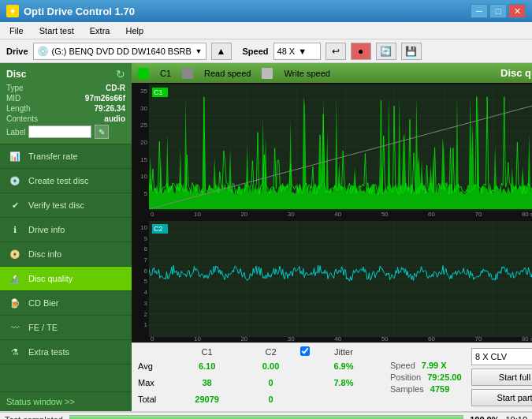 The width and height of the screenshot is (532, 419). Describe the element at coordinates (115, 88) in the screenshot. I see `disc-type-value: CD-R` at that location.